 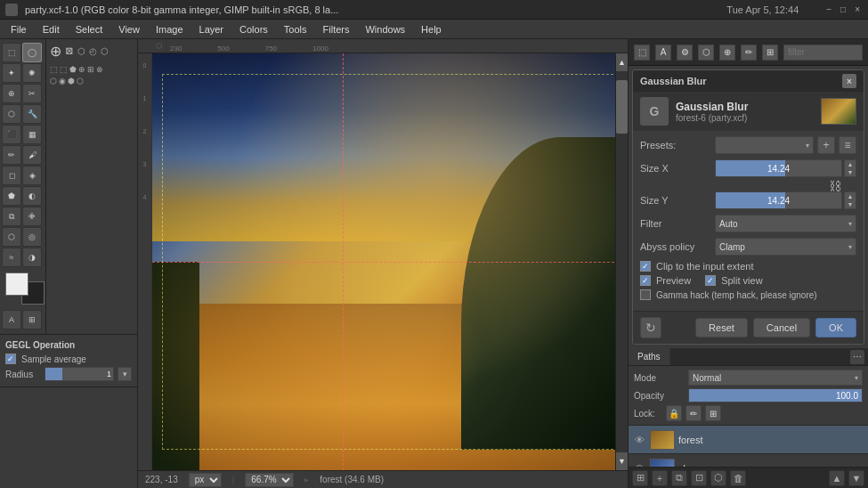 What do you see at coordinates (12, 196) in the screenshot?
I see `tool-ink: ⬟` at bounding box center [12, 196].